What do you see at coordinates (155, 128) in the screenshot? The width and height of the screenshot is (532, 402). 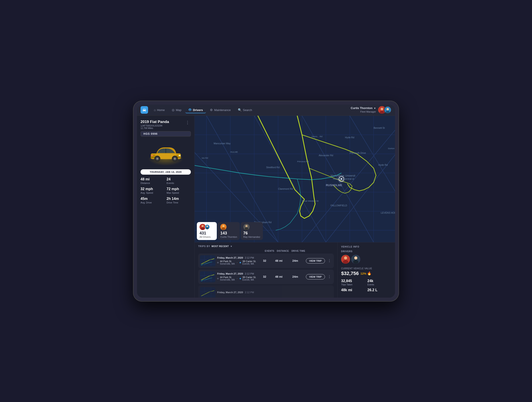 I see `vehicle-miles: 12,768 Miles` at bounding box center [155, 128].